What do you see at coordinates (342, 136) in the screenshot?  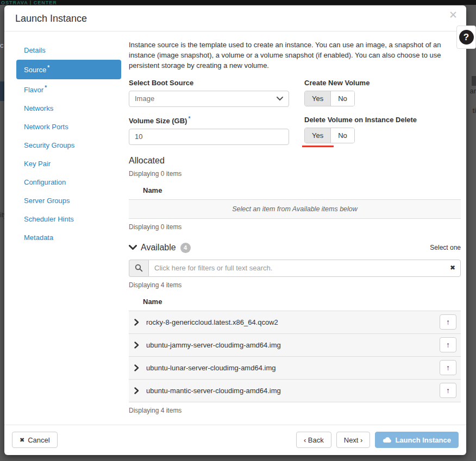 I see `delete-volume-no-button: No` at bounding box center [342, 136].